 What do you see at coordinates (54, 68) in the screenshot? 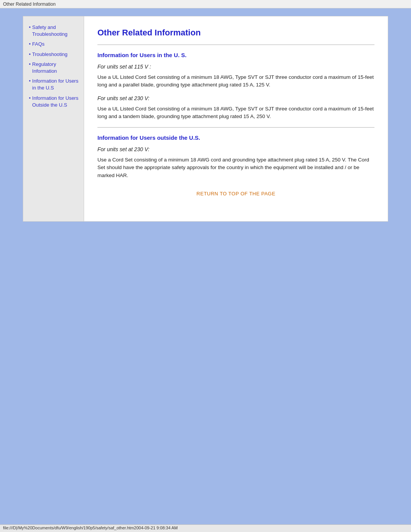
I see `sidebar-item-regulatory: • Regulatory Information` at bounding box center [54, 68].